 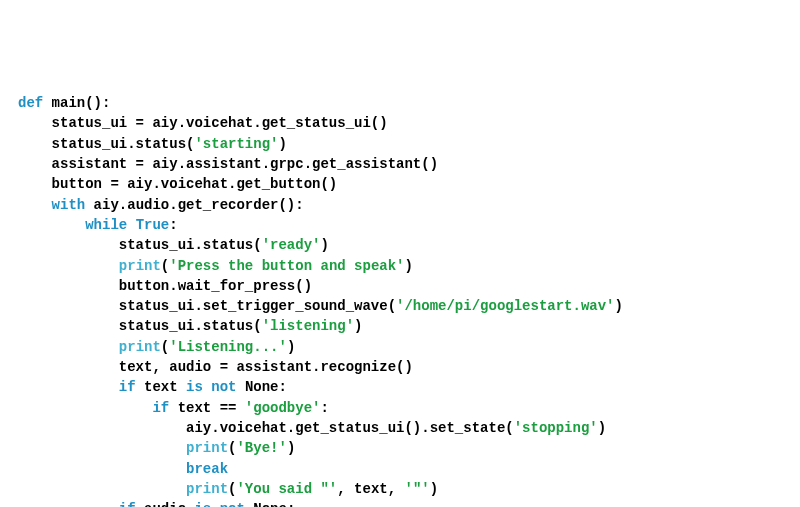 I want to click on code-line: print('Listening...'), so click(x=400, y=347).